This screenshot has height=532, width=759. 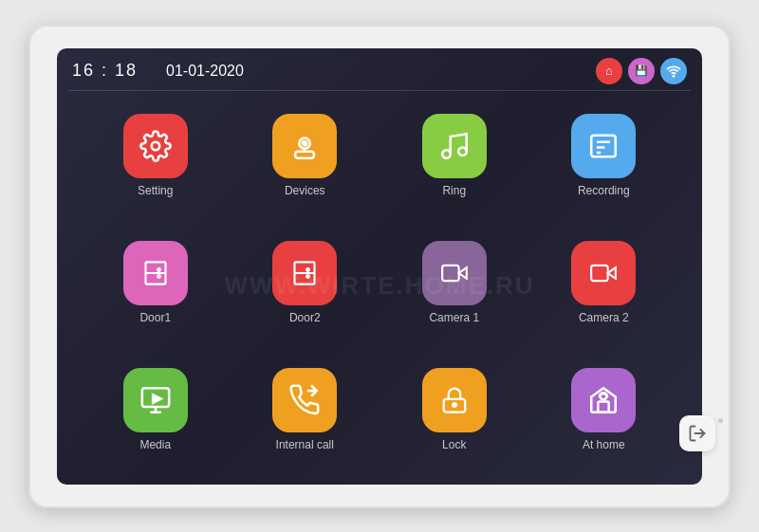 What do you see at coordinates (305, 283) in the screenshot?
I see `app-item-door2: Door2` at bounding box center [305, 283].